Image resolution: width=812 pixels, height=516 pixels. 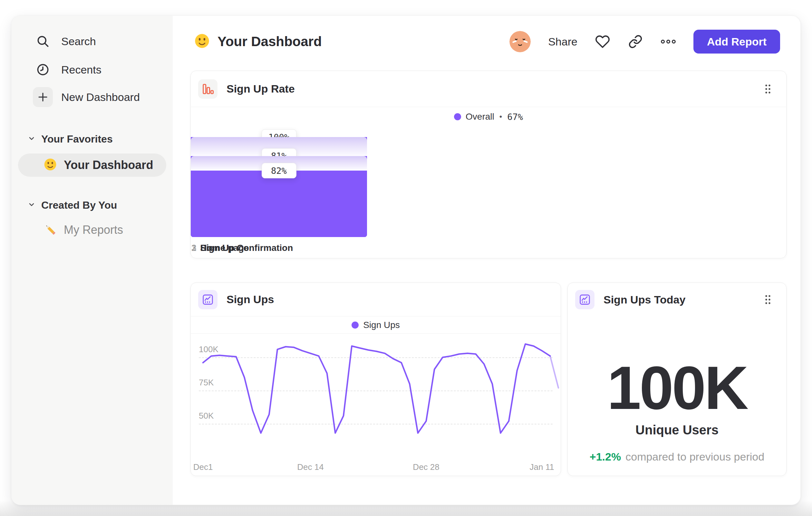 I want to click on y-axis-tick: 50K, so click(x=206, y=416).